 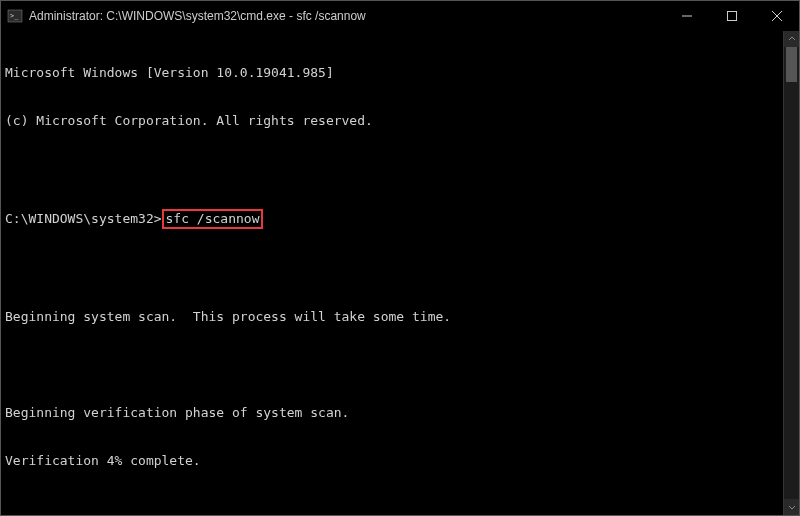 I want to click on vertical-scrollbar, so click(x=791, y=273).